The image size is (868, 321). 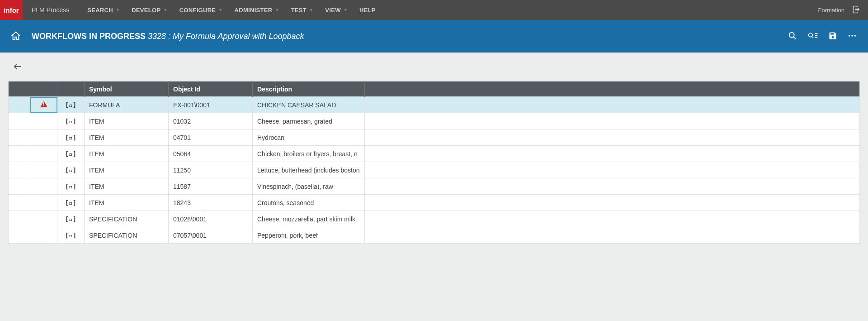 What do you see at coordinates (257, 10) in the screenshot?
I see `menu-item-administer: ADMINISTER▼` at bounding box center [257, 10].